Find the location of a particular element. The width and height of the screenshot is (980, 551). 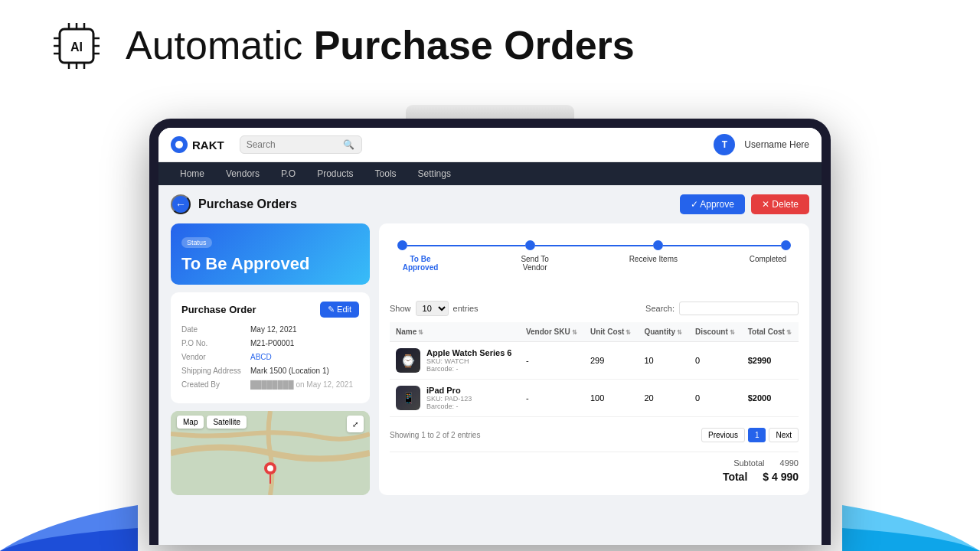

cell-quantity-1: 10 is located at coordinates (663, 361).